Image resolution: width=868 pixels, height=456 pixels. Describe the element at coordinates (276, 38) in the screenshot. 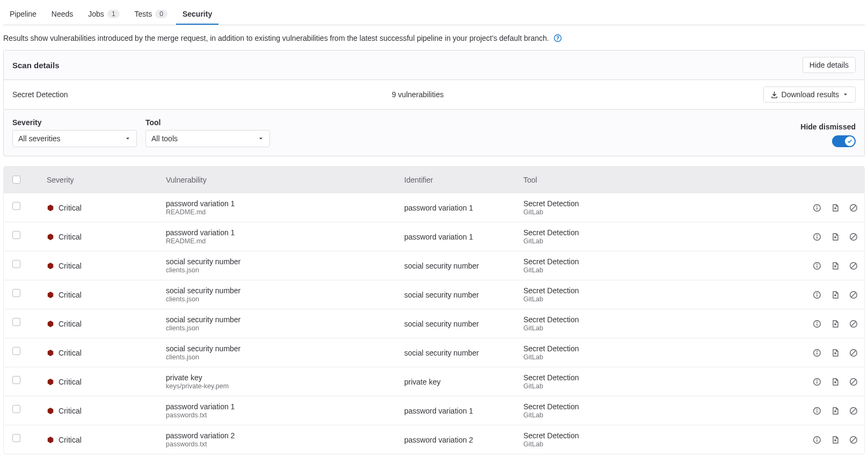

I see `results-description: Results show vulnerabilities introduced …` at that location.